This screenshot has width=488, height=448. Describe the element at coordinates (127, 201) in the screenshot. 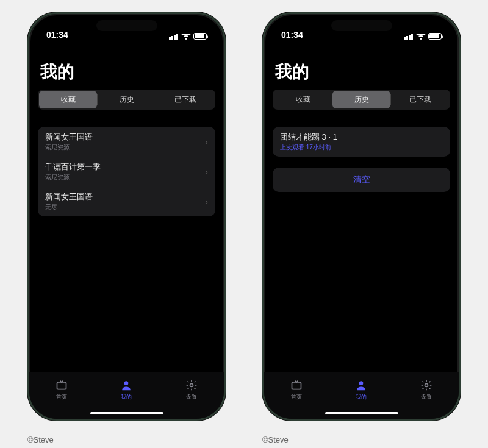

I see `list-item: 新闻女王国语 无尽 ›` at that location.